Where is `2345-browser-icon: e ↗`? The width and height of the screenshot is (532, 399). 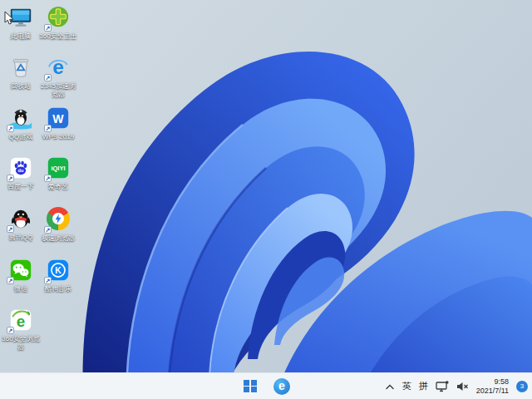 2345-browser-icon: e ↗ is located at coordinates (58, 67).